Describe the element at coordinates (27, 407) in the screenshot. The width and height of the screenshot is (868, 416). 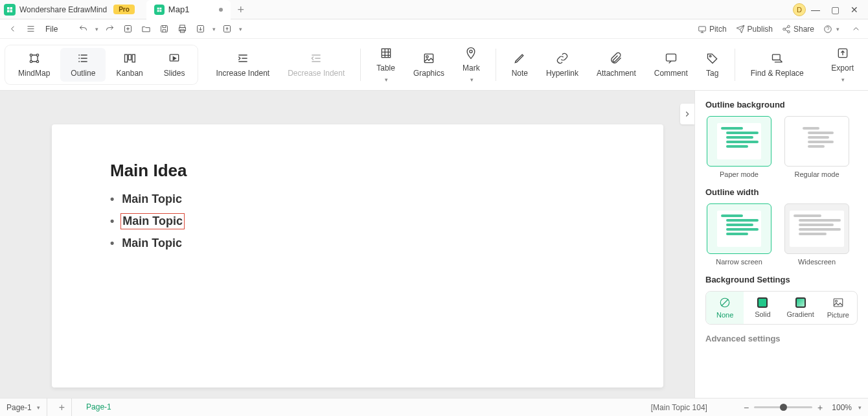
I see `page-selector: Page-1▾` at that location.